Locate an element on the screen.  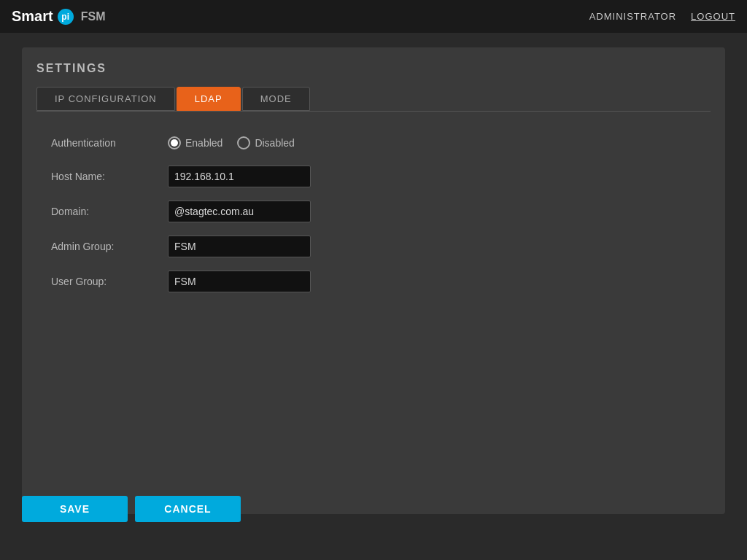
radio-disabled: Disabled is located at coordinates (266, 143).